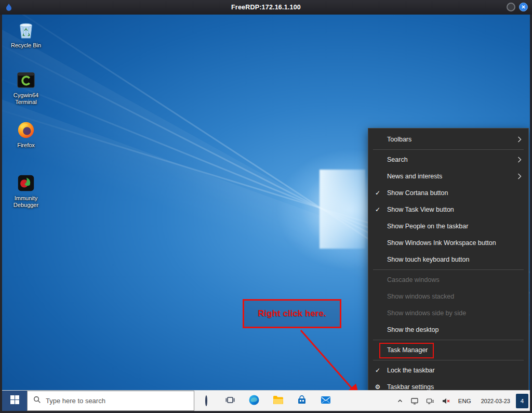 The image size is (532, 413). Describe the element at coordinates (26, 80) in the screenshot. I see `cygwin-terminal-icon` at that location.